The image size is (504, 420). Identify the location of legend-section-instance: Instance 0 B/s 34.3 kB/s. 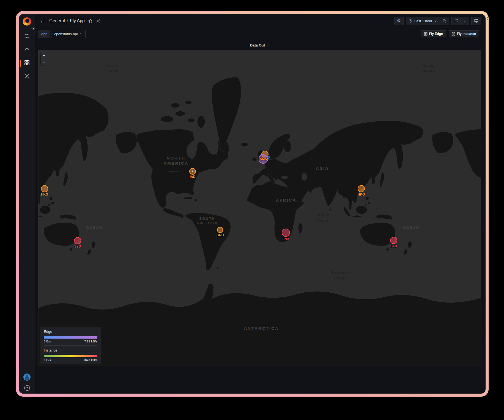
(70, 354).